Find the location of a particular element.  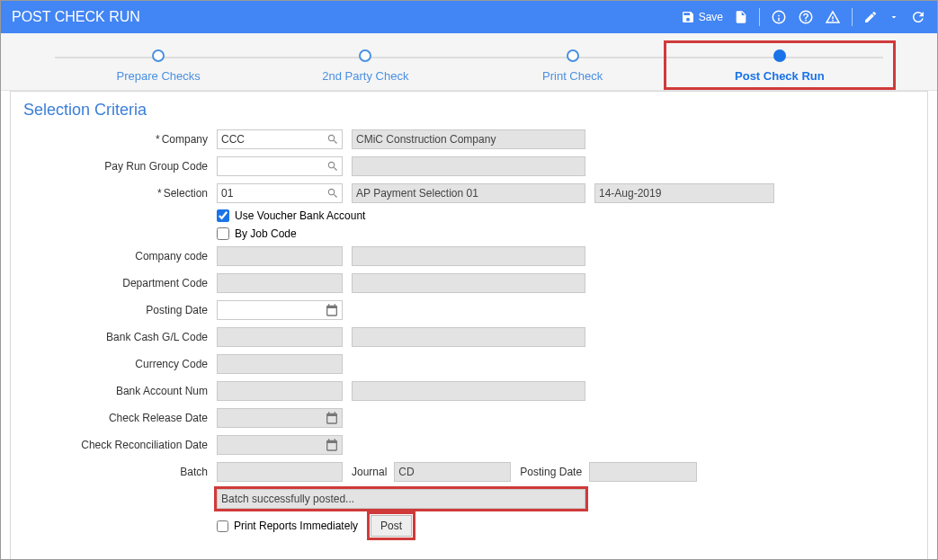

selection-name-display is located at coordinates (469, 193).